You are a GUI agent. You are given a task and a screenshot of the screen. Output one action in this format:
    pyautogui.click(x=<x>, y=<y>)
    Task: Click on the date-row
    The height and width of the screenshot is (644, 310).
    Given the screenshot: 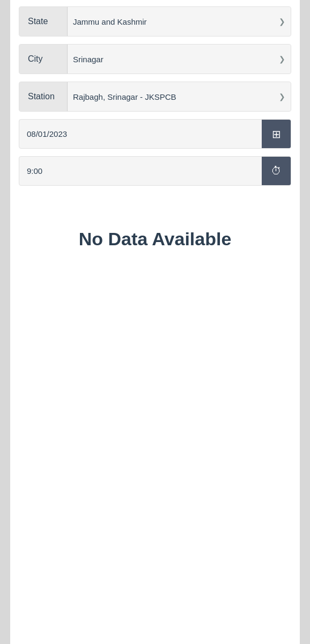 What is the action you would take?
    pyautogui.click(x=155, y=134)
    